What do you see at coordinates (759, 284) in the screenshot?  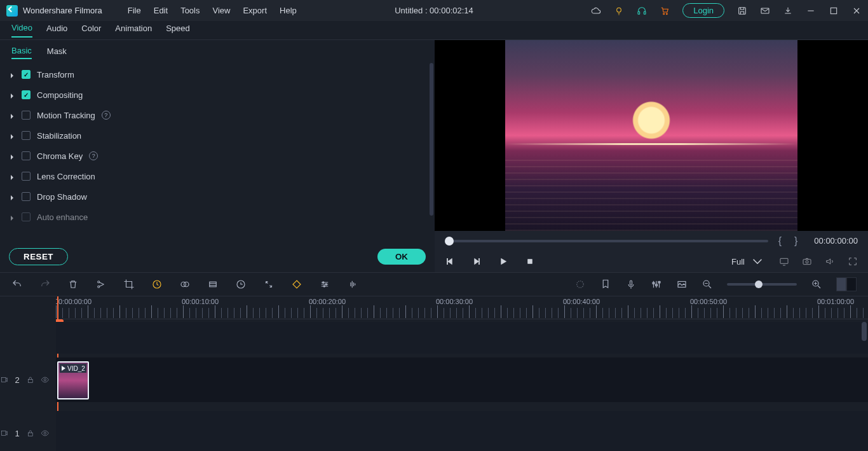 I see `zoom-thumb` at bounding box center [759, 284].